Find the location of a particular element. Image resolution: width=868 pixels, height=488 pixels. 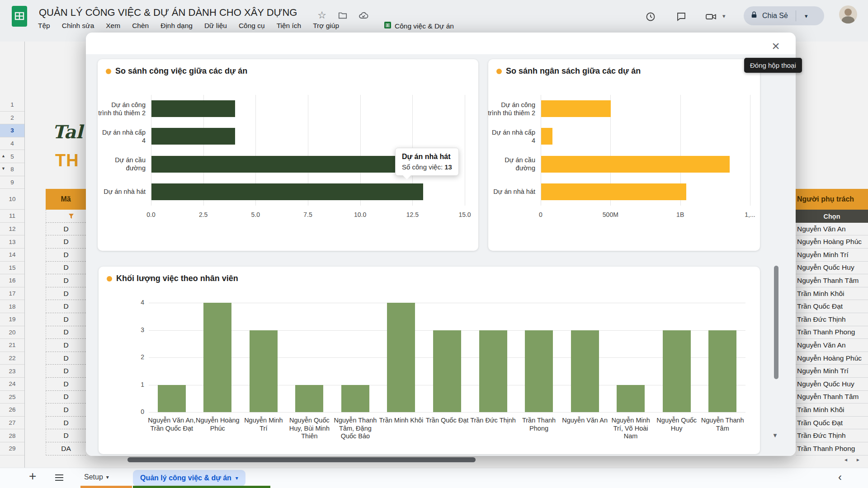

x-axis-tick-label: 10.0 is located at coordinates (360, 215).